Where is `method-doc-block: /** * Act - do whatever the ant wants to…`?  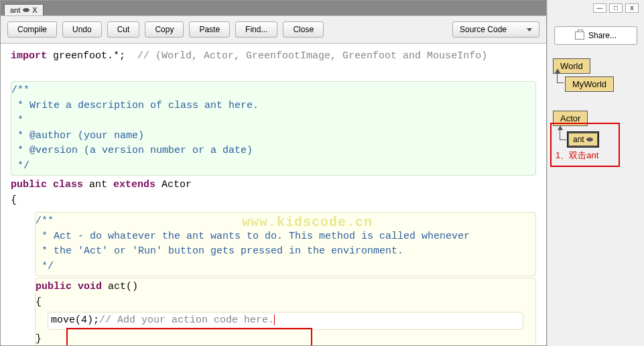
method-doc-block: /** * Act - do whatever the ant wants to… is located at coordinates (285, 244).